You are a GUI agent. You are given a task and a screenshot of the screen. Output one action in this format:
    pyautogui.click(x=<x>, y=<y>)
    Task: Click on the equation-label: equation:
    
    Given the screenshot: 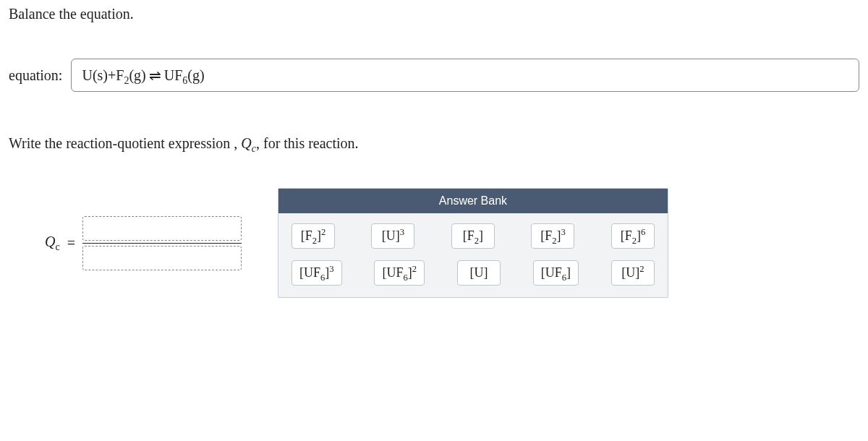 What is the action you would take?
    pyautogui.click(x=35, y=75)
    